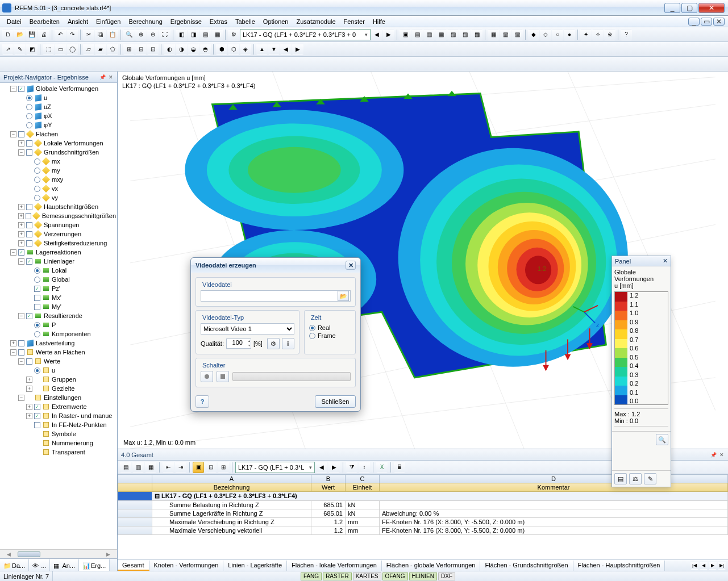 The width and height of the screenshot is (728, 581). Describe the element at coordinates (129, 49) in the screenshot. I see `tb2-j-icon: ⊞` at that location.